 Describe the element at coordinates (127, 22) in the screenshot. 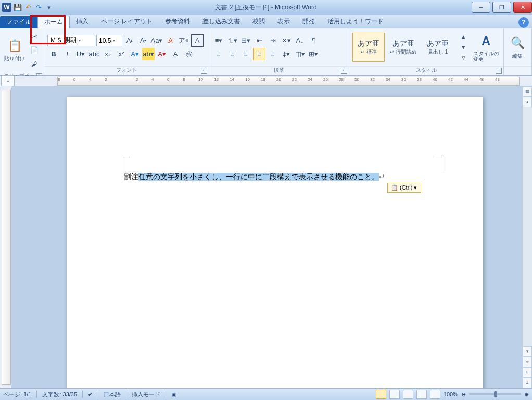

I see `tab-layout: ページ レイアウト` at that location.